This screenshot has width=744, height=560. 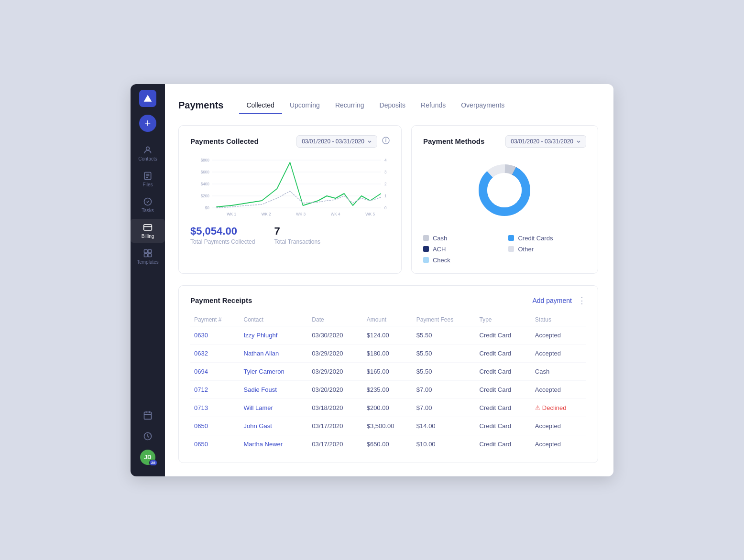 I want to click on contact-link: Sadie Foust, so click(x=260, y=390).